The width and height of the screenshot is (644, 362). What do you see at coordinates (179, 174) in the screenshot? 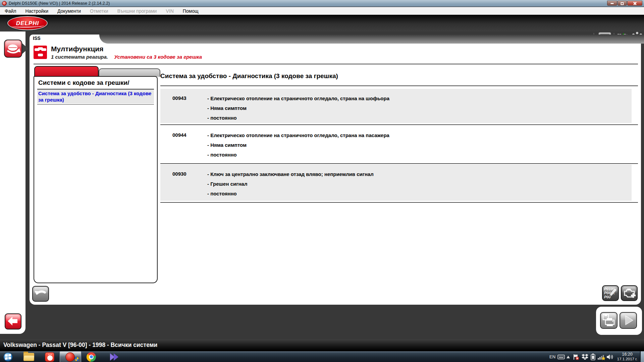
I see `dtc-code: 00930` at bounding box center [179, 174].